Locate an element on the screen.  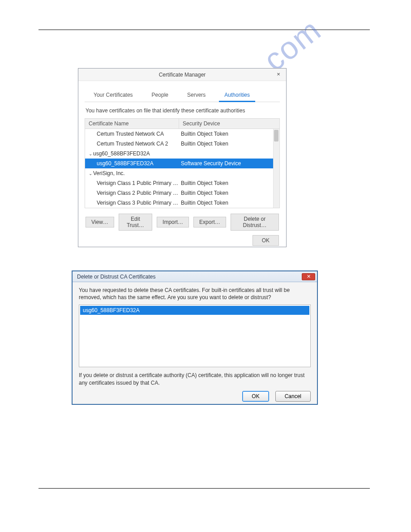
page-rule-top is located at coordinates (204, 30).